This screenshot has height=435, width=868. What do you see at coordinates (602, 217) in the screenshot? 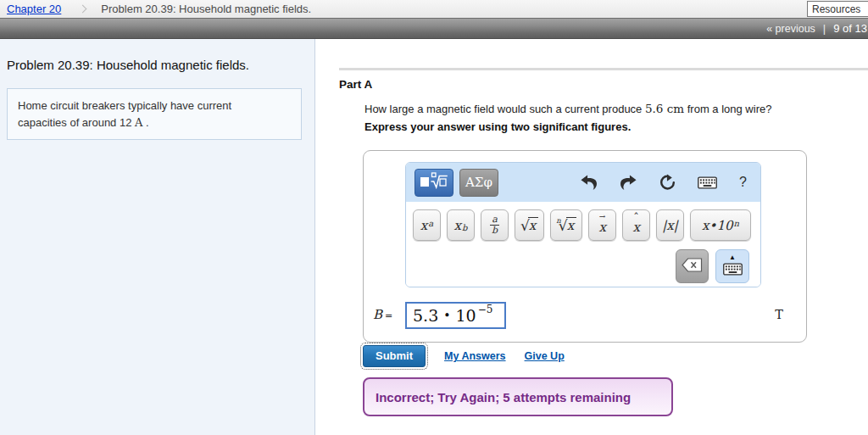
I see `vector-accent: →` at bounding box center [602, 217].